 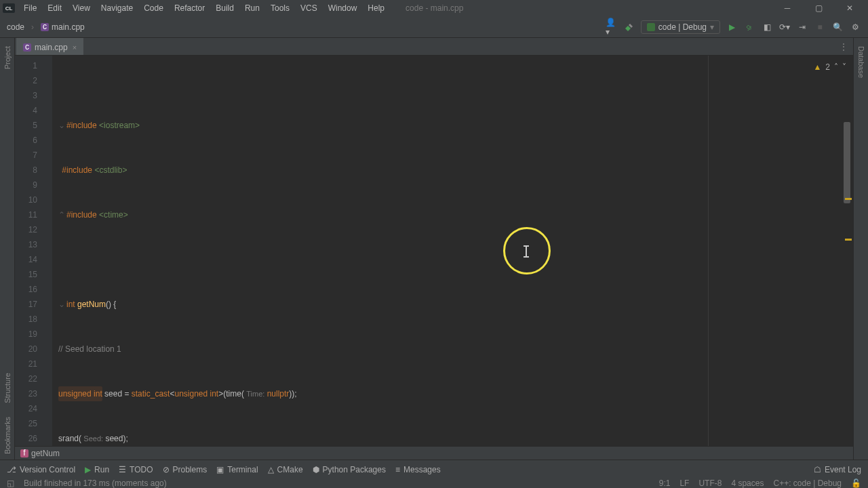 I want to click on caret-position: 9:1, so click(x=665, y=483).